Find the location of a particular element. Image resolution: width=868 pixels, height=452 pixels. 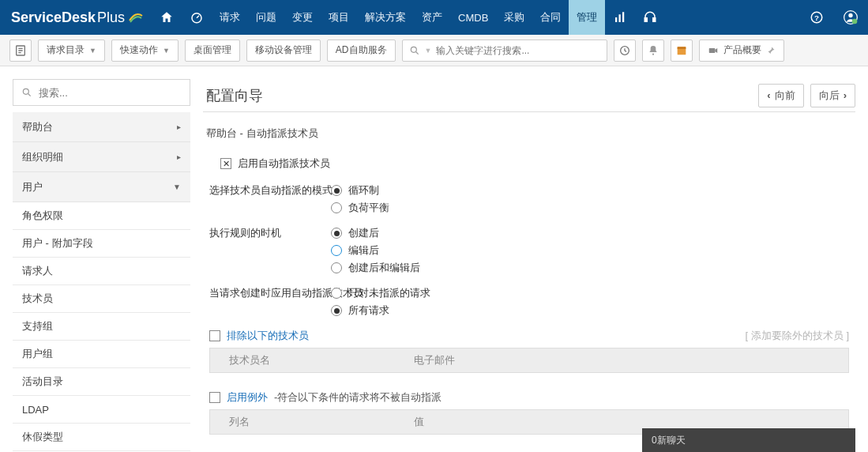

timing-opts-option-0: 创建后 is located at coordinates (590, 233).